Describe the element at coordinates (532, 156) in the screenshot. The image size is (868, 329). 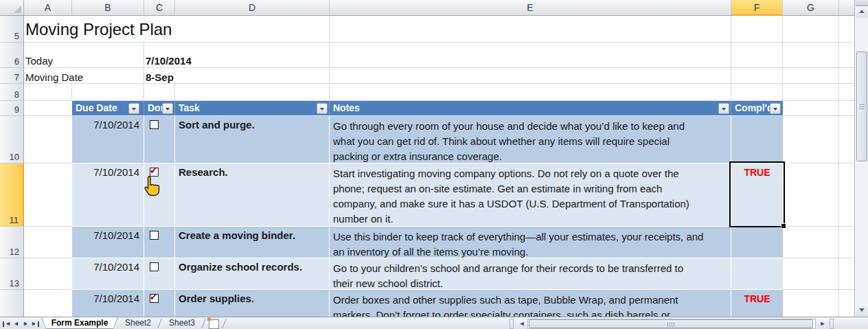
I see `notes-line: packing or extra insurance coverage.` at that location.